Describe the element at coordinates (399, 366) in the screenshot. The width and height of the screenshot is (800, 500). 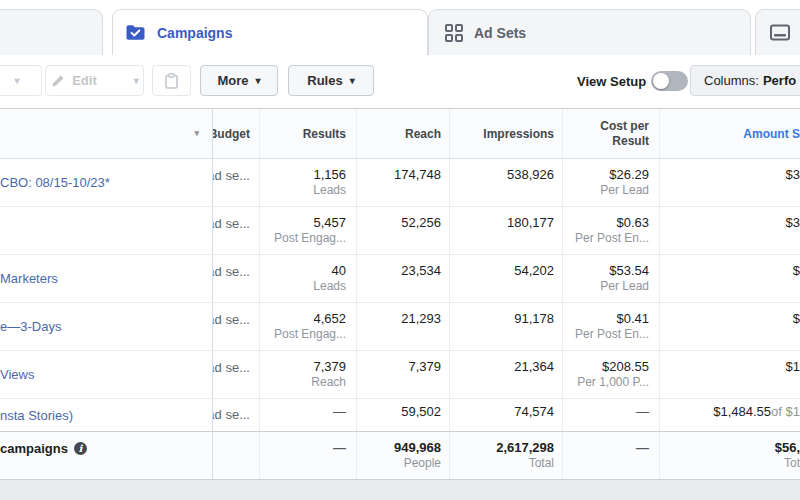
I see `reach-value: 7,379` at that location.